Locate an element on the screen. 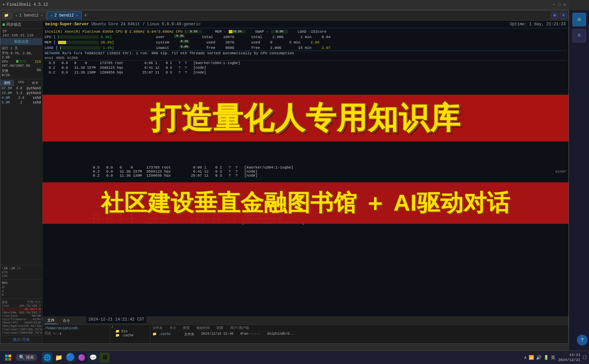 This screenshot has width=589, height=364. file-tab-cmd: 命令 is located at coordinates (66, 321).